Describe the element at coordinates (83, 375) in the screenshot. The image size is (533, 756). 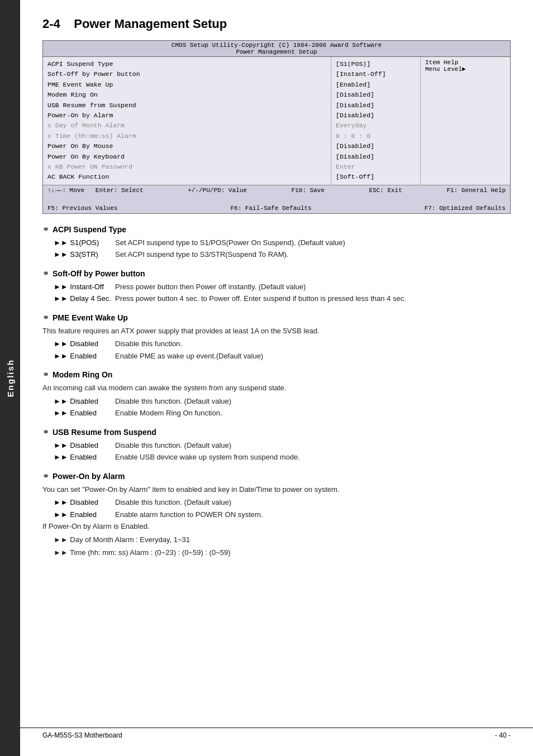
I see `section-heading-text: Modem Ring On` at that location.